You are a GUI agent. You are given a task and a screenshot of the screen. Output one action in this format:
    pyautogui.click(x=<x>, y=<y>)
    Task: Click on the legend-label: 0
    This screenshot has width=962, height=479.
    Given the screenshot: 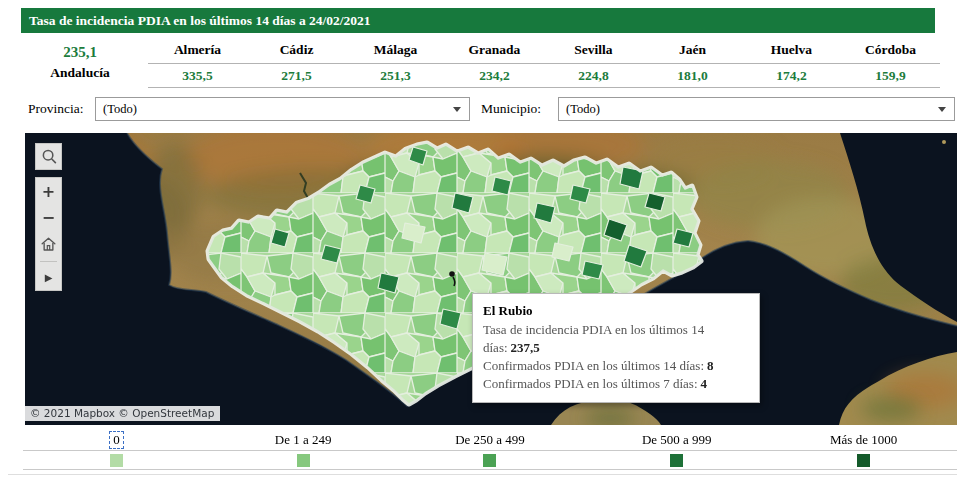 What is the action you would take?
    pyautogui.click(x=116, y=440)
    